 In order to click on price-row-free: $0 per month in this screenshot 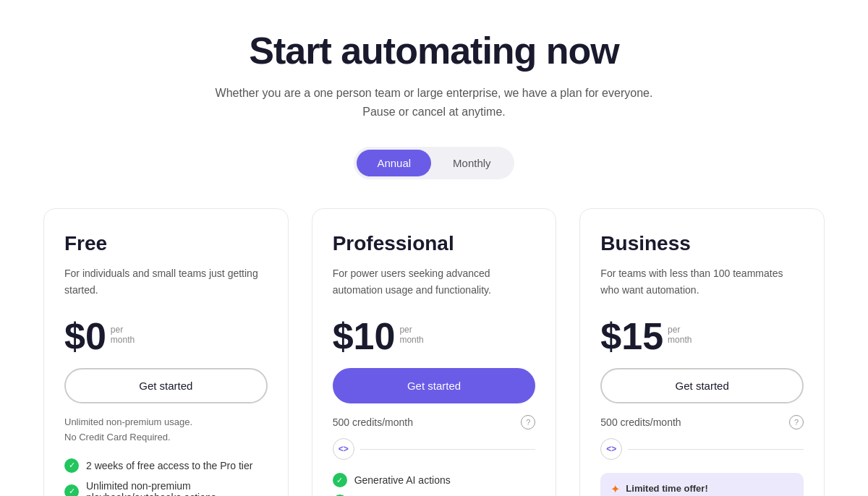, I will do `click(166, 336)`.